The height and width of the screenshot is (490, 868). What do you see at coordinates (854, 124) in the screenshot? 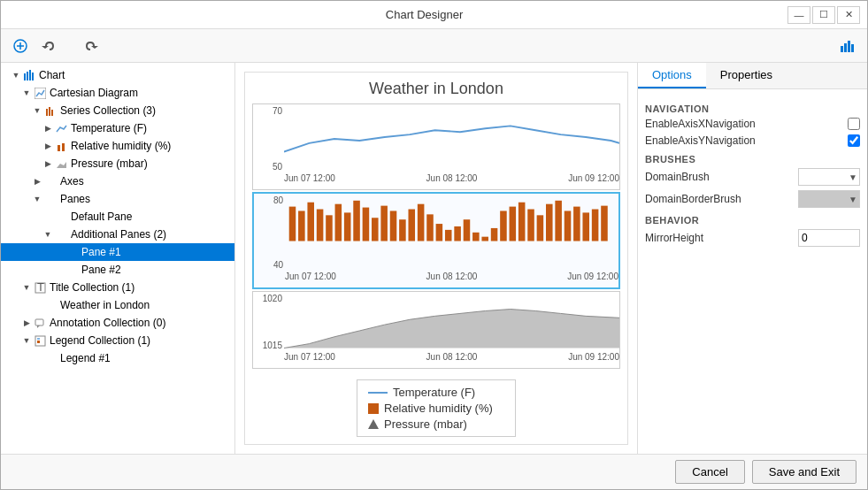
I see `checkbox-axisX` at bounding box center [854, 124].